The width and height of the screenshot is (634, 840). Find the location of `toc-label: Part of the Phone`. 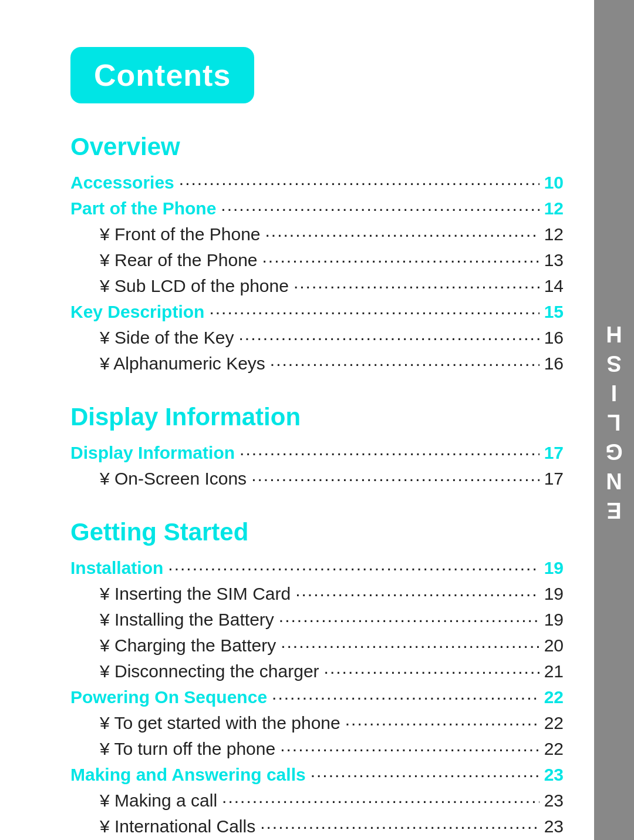

toc-label: Part of the Phone is located at coordinates (143, 209).